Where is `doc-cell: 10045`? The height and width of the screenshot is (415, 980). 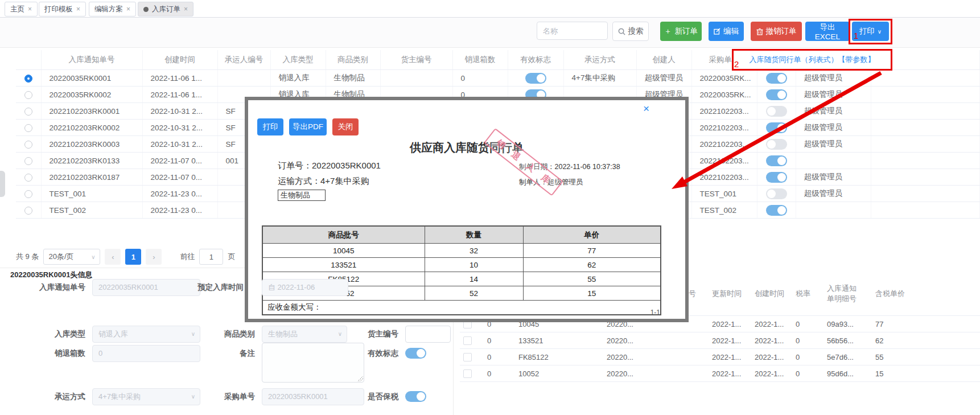
doc-cell: 10045 is located at coordinates (344, 250).